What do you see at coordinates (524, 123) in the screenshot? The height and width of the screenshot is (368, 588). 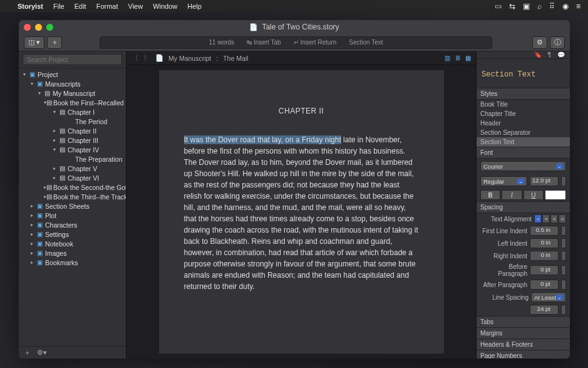 I see `style-header: Header` at bounding box center [524, 123].